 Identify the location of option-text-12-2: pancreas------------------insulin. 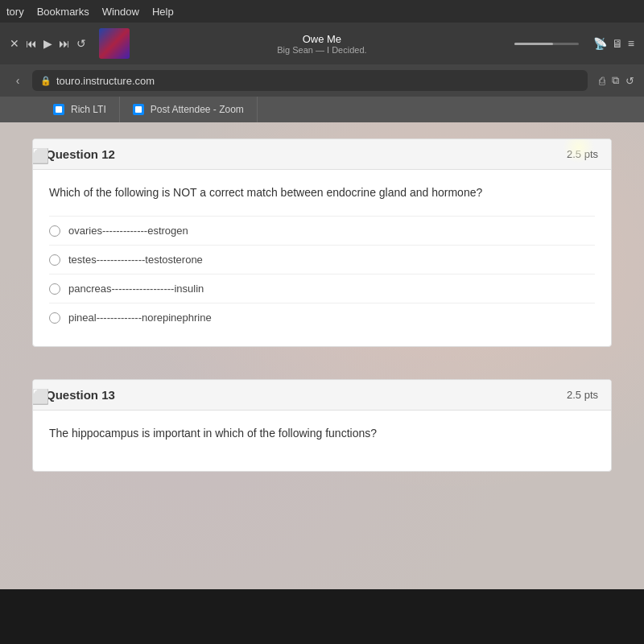
(136, 288).